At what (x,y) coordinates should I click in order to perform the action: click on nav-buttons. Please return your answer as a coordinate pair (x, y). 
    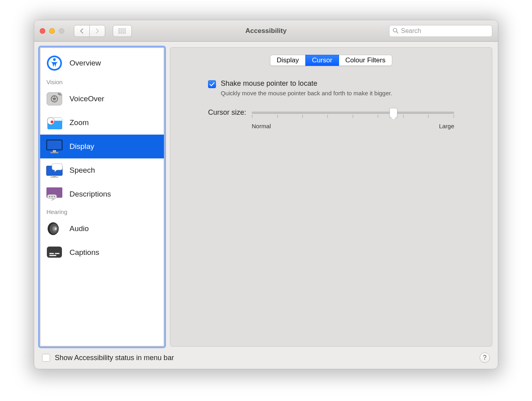
    Looking at the image, I should click on (90, 31).